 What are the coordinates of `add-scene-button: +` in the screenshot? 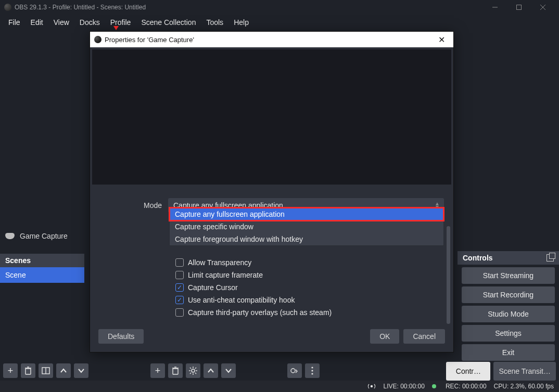 It's located at (10, 371).